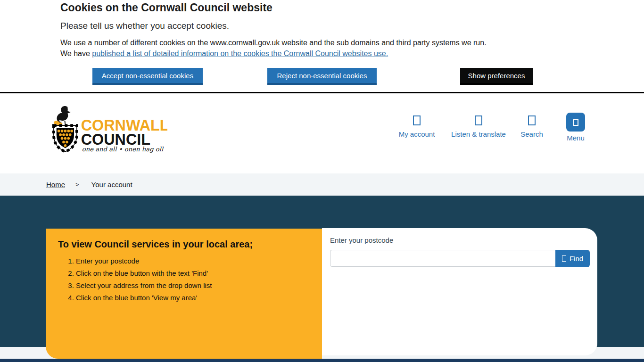  What do you see at coordinates (417, 134) in the screenshot?
I see `nav-my-account-label: My account` at bounding box center [417, 134].